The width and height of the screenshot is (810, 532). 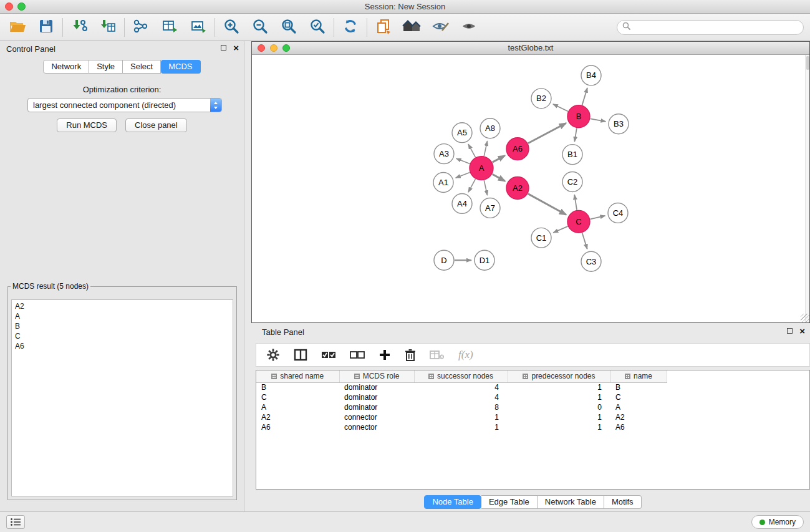 What do you see at coordinates (509, 502) in the screenshot?
I see `table-tab-edge-table: Edge Table` at bounding box center [509, 502].